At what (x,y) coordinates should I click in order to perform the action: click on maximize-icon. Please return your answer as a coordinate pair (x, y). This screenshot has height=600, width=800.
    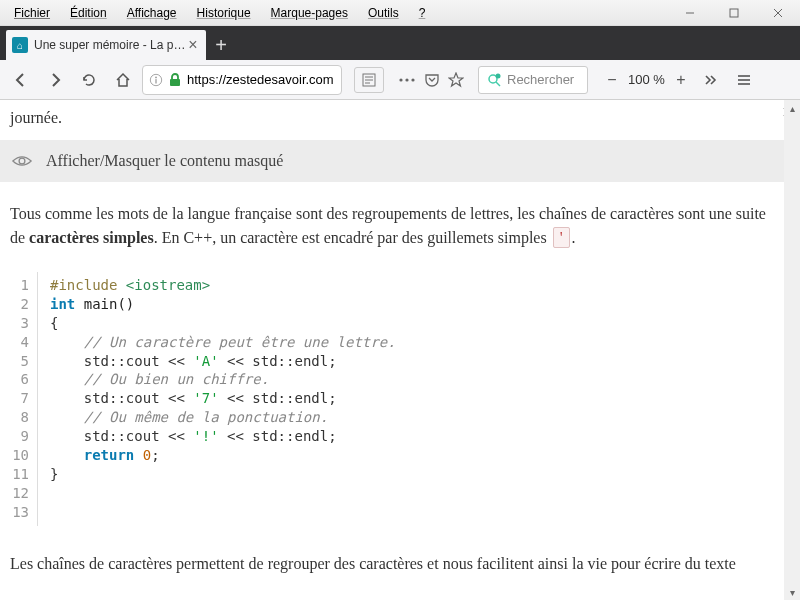
    Looking at the image, I should click on (734, 13).